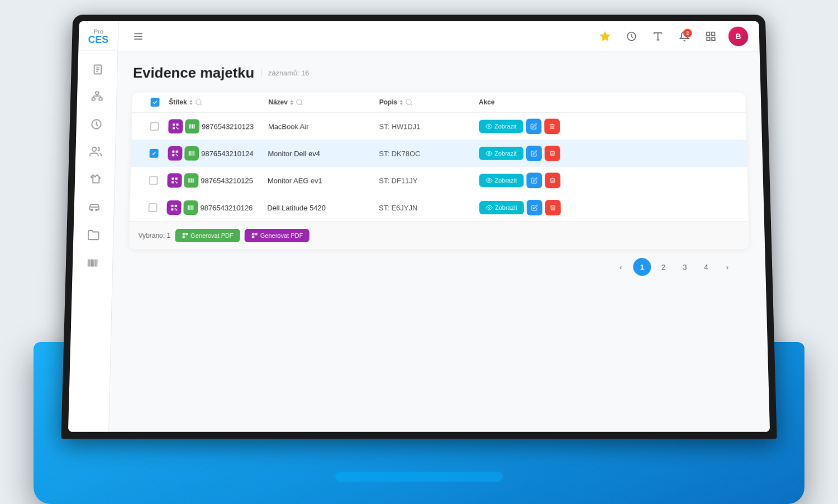 The height and width of the screenshot is (504, 838). What do you see at coordinates (439, 208) in the screenshot?
I see `table-row: 9876543210126 Dell Latitude 5420 ST: E6J…` at bounding box center [439, 208].